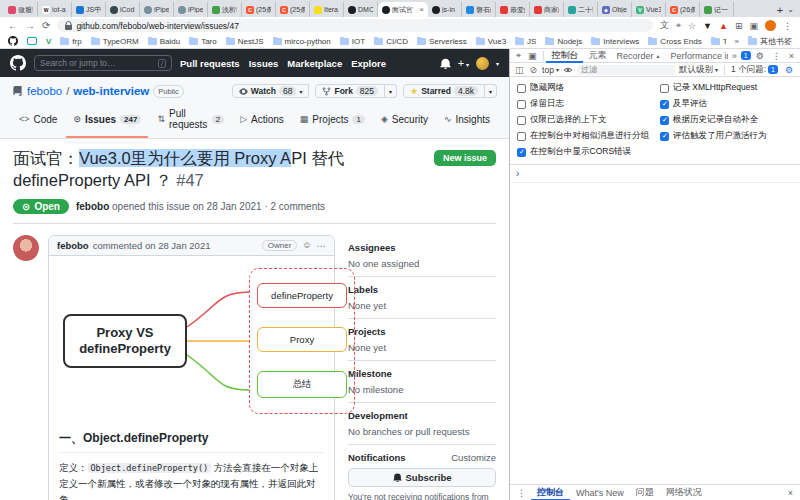 The height and width of the screenshot is (500, 800). What do you see at coordinates (314, 64) in the screenshot?
I see `github-nav-item: Marketplace` at bounding box center [314, 64].